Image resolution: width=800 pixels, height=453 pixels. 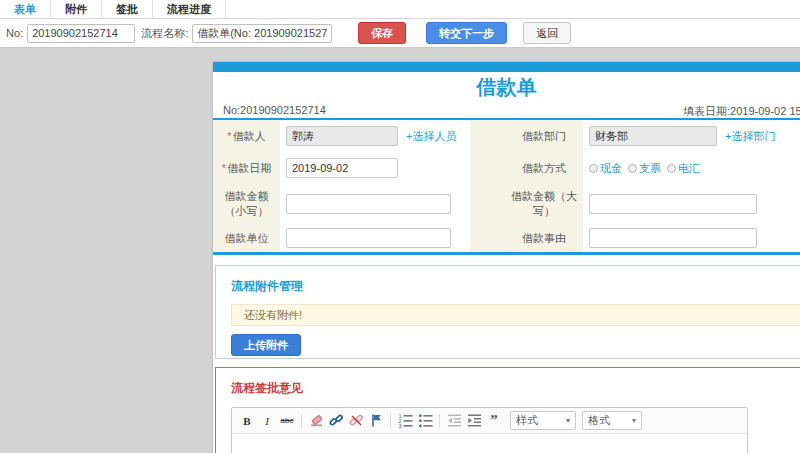 I want to click on back-button: 返回, so click(x=547, y=33).